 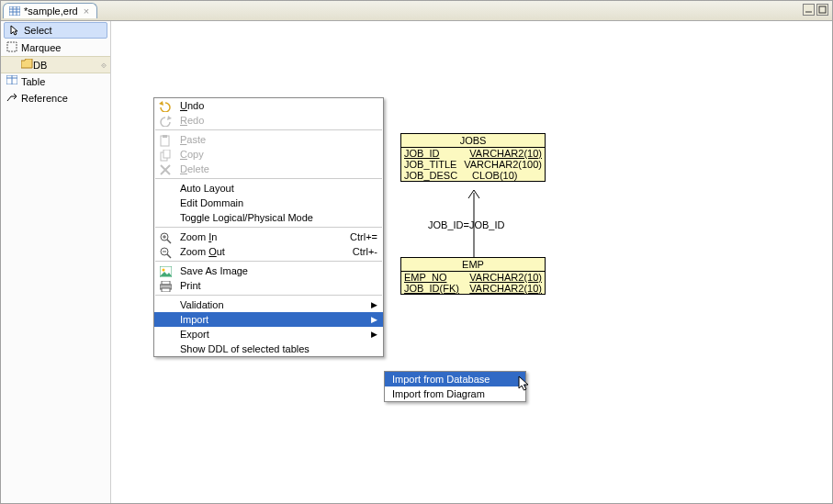 What do you see at coordinates (268, 120) in the screenshot?
I see `menu-redo: Redo` at bounding box center [268, 120].